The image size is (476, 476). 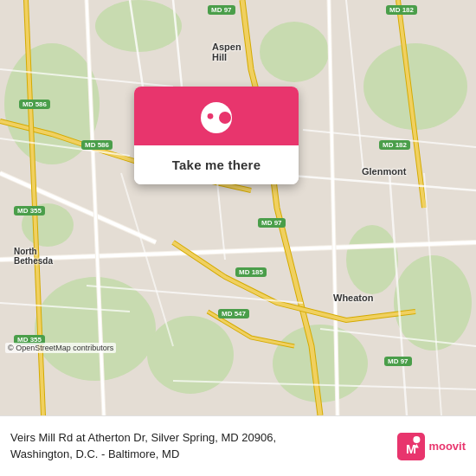 What do you see at coordinates (251, 272) in the screenshot?
I see `badge-md185: MD 185` at bounding box center [251, 272].